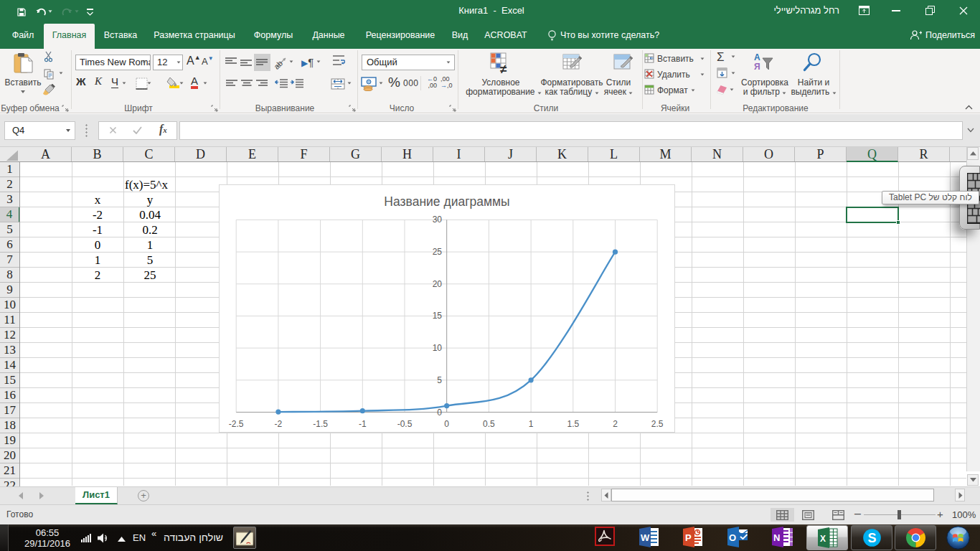  What do you see at coordinates (646, 538) in the screenshot?
I see `svg-text: W` at bounding box center [646, 538].